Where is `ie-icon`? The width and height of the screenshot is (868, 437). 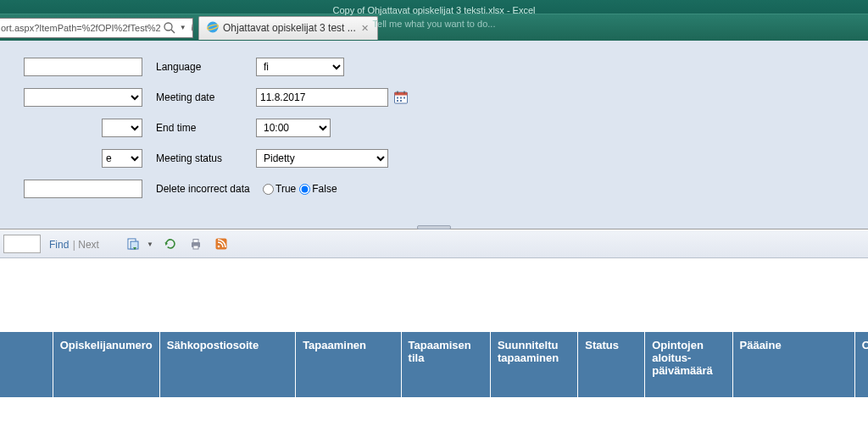 ie-icon is located at coordinates (213, 29).